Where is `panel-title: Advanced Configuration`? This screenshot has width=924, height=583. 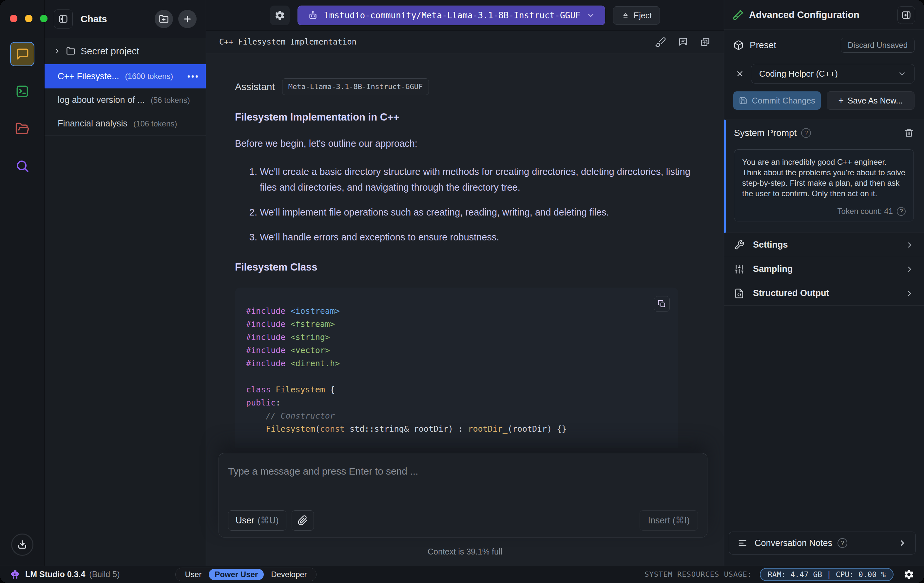
panel-title: Advanced Configuration is located at coordinates (823, 15).